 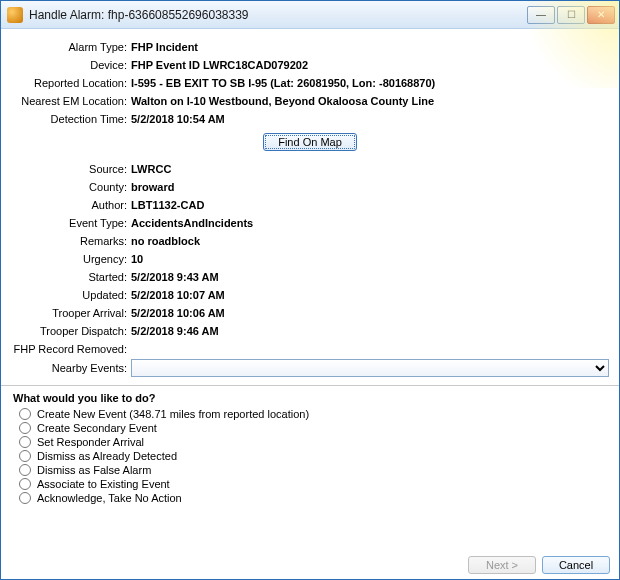 I want to click on lbl-fhp-removed: FHP Record Removed:, so click(x=71, y=349).